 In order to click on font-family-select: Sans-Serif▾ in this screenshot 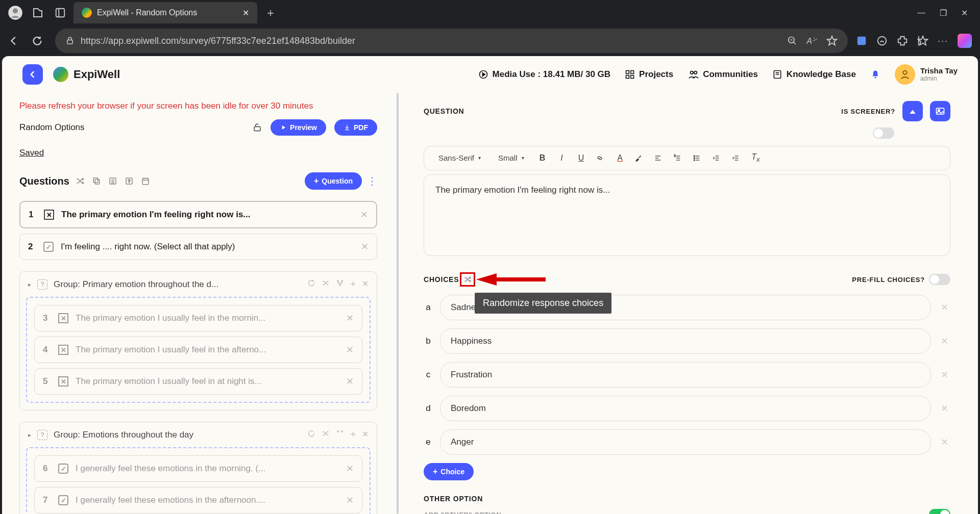, I will do `click(459, 158)`.